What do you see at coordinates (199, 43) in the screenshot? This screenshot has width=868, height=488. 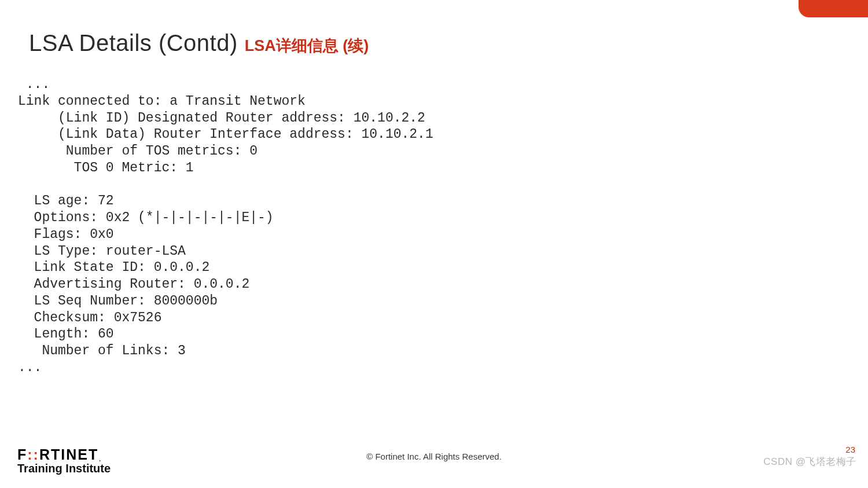 I see `slide-header: LSA Details (Contd) LSA详细信息 (续)` at bounding box center [199, 43].